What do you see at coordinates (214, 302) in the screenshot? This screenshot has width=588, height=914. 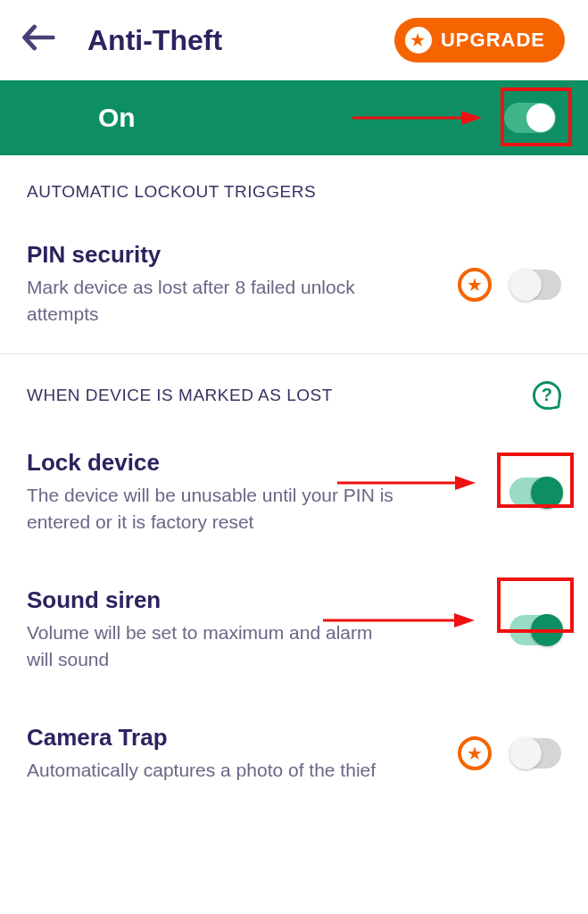 I see `setting-desc: Mark device as lost after 8 failed unloc…` at bounding box center [214, 302].